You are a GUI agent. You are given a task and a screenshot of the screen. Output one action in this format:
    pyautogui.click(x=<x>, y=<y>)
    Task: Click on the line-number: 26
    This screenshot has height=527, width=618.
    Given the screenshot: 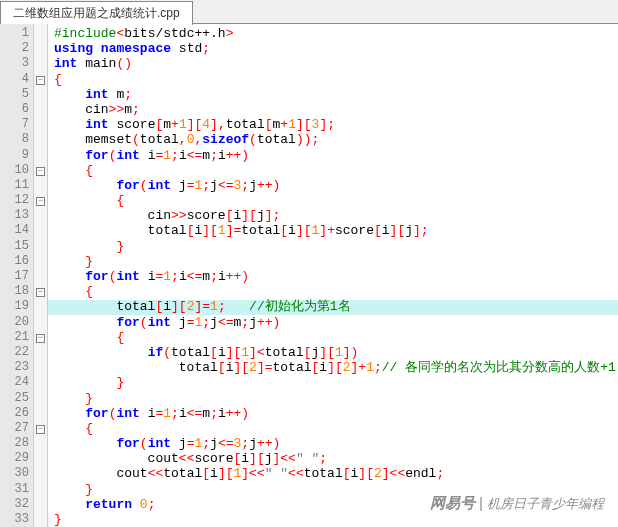 What is the action you would take?
    pyautogui.click(x=14, y=414)
    